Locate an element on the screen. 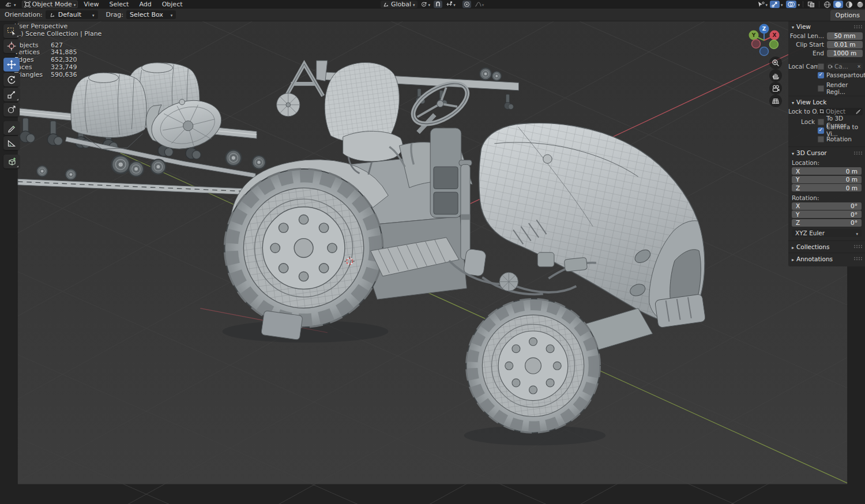 The image size is (865, 504). shading-rendered-button is located at coordinates (860, 5).